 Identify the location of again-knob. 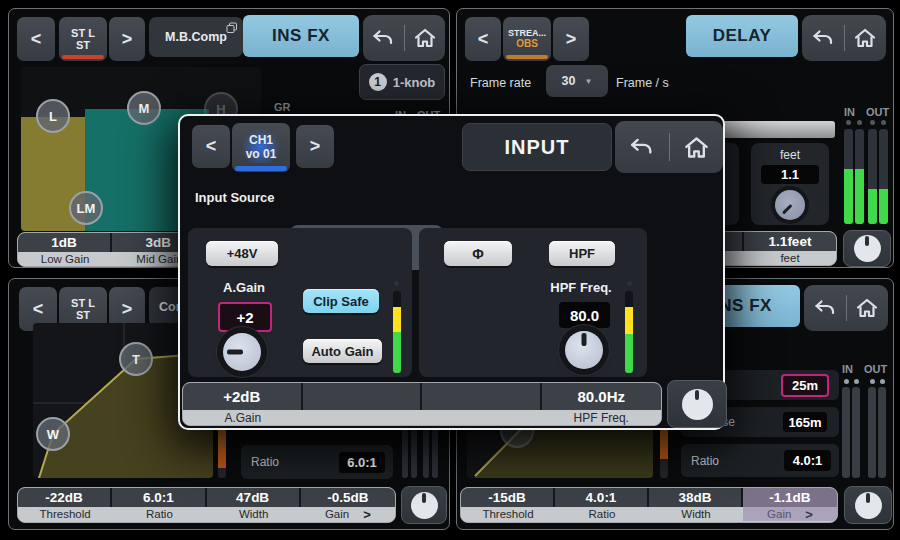
(242, 352).